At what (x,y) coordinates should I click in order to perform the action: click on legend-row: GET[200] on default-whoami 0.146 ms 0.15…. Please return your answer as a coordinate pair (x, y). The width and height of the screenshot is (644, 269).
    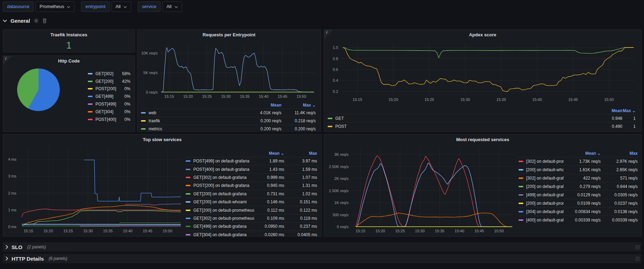
    Looking at the image, I should click on (251, 202).